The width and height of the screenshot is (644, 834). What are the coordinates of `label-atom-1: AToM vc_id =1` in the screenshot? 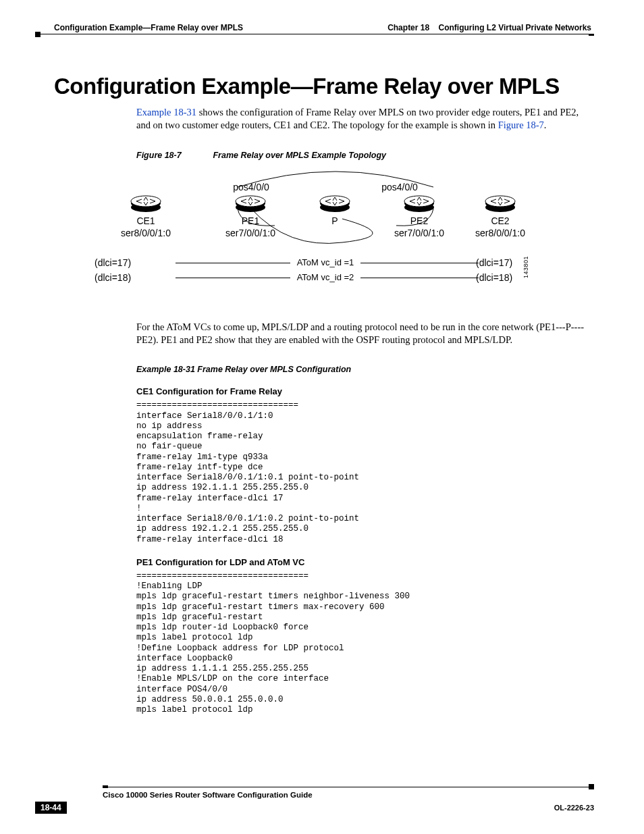 It's located at (325, 262).